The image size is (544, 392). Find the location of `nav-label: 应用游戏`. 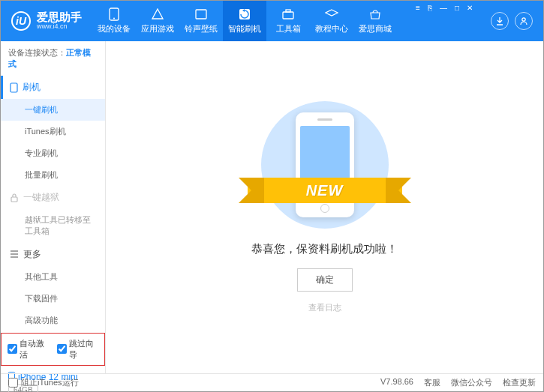

nav-label: 应用游戏 is located at coordinates (158, 28).